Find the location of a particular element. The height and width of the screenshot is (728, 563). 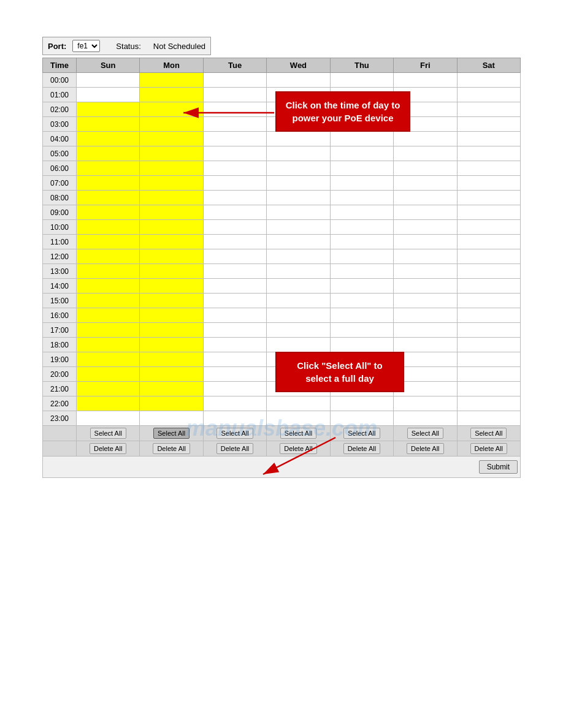

select-all-button-tue: Select All is located at coordinates (234, 433).